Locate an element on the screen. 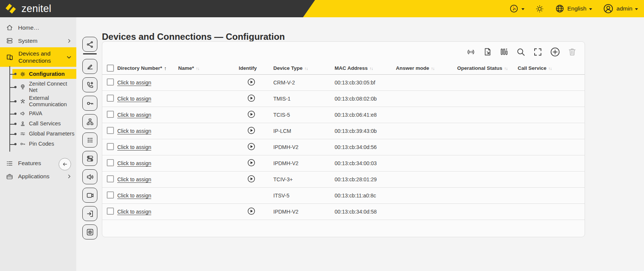 Image resolution: width=644 pixels, height=271 pixels. toggles-icon is located at coordinates (90, 158).